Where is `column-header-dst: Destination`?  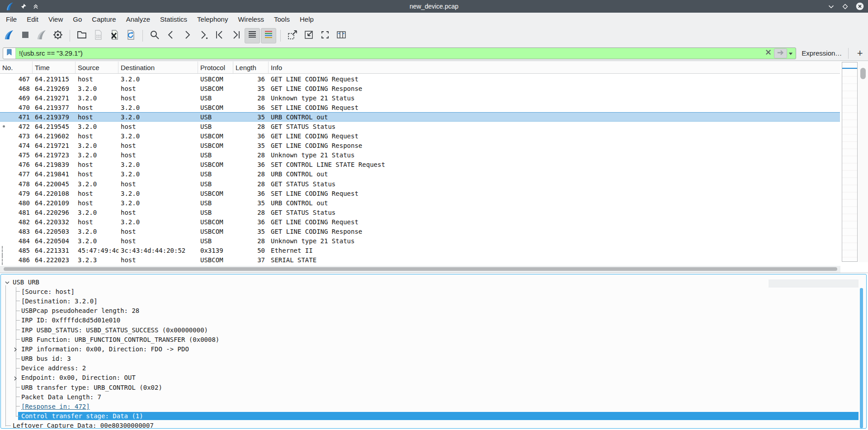 column-header-dst: Destination is located at coordinates (158, 67).